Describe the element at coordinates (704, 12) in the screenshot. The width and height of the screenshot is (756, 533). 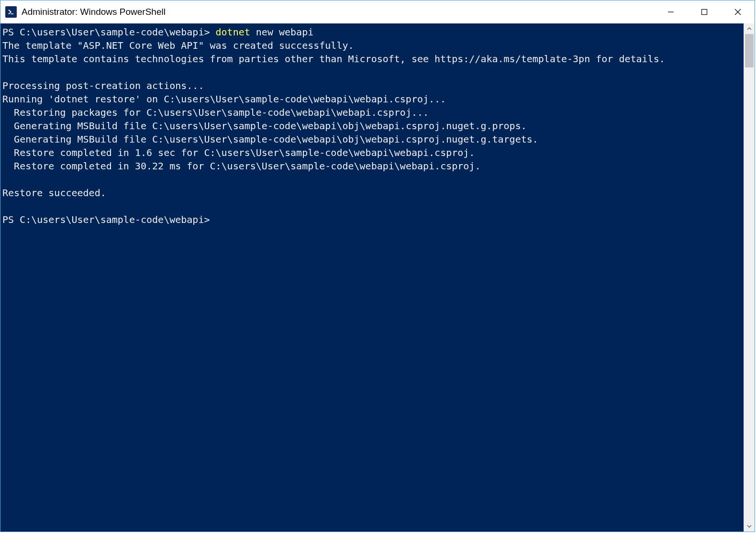
I see `maximize-button` at that location.